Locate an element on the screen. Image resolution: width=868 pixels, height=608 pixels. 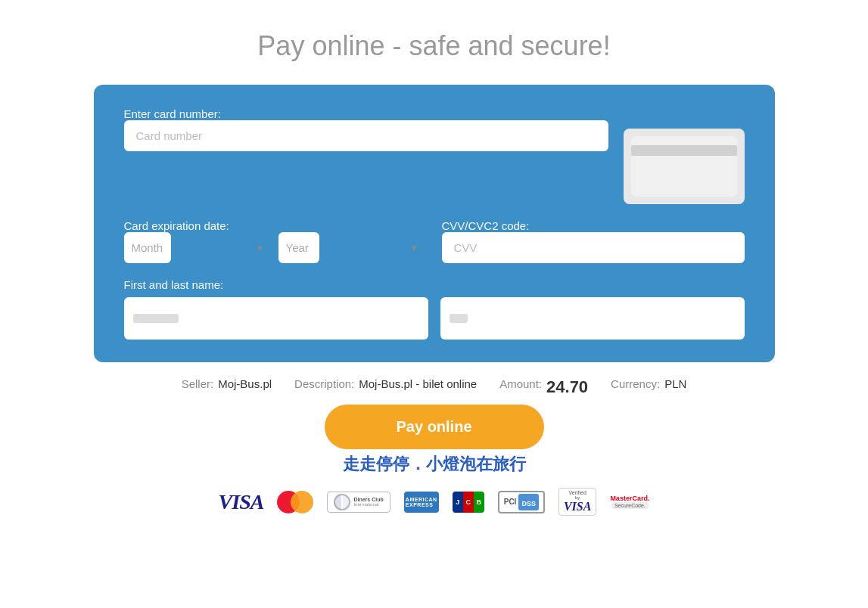
name-label: First and last name: is located at coordinates (434, 284).